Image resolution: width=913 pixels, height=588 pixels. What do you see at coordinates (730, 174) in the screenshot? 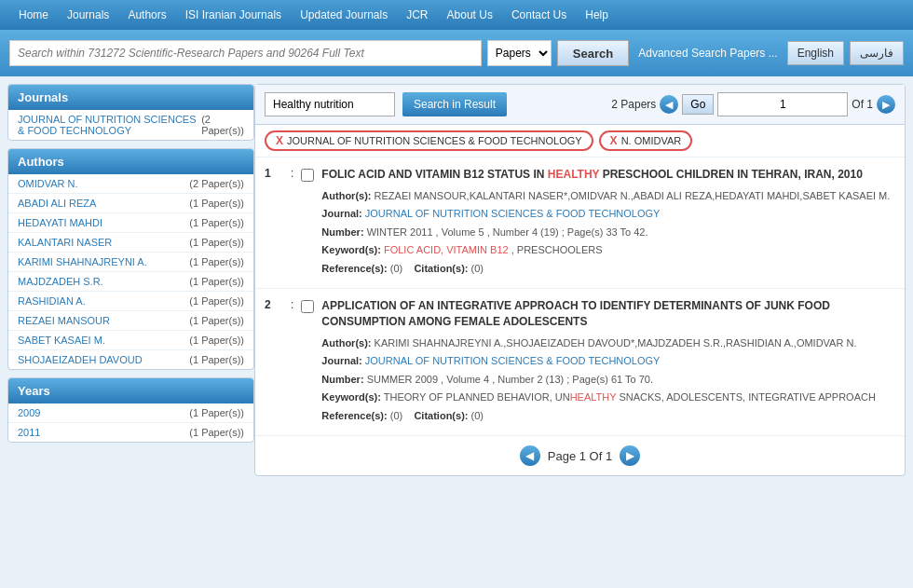
I see `title-part-0-1: PRESCHOOL CHILDREN IN TEHRAN, IRAN, 2010` at bounding box center [730, 174].